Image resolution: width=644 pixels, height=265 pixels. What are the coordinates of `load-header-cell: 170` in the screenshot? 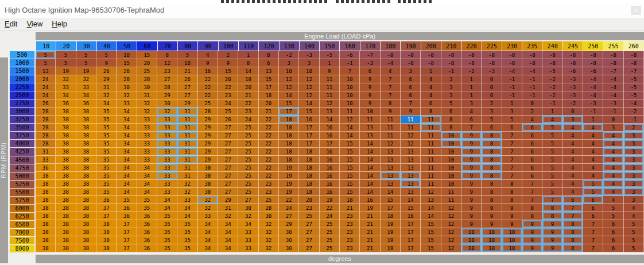 It's located at (370, 46).